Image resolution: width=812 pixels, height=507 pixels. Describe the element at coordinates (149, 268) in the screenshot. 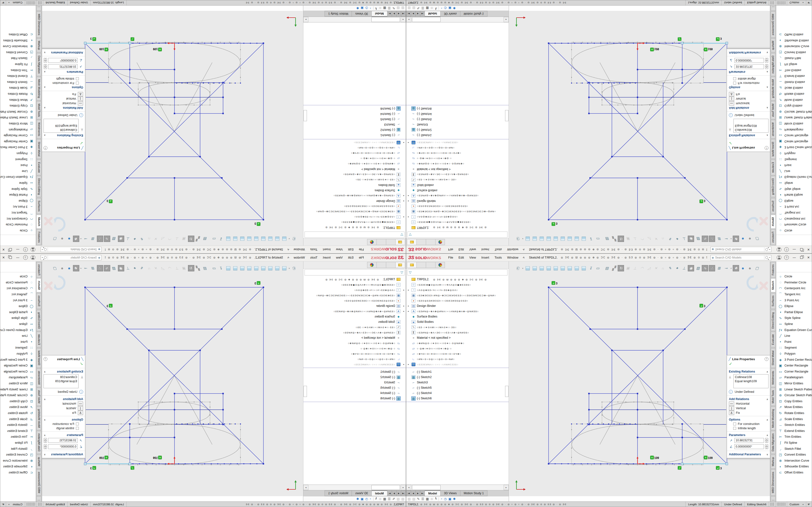

I see `view-toolbar-icon: ∩` at that location.